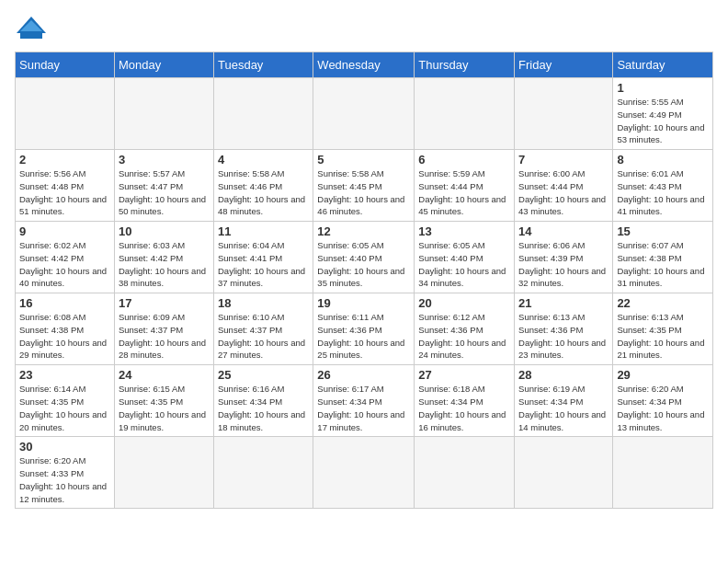 The width and height of the screenshot is (728, 563). I want to click on calendar-cell: 26Sunrise: 6:17 AM Sunset: 4:34 PM Dayli…, so click(364, 401).